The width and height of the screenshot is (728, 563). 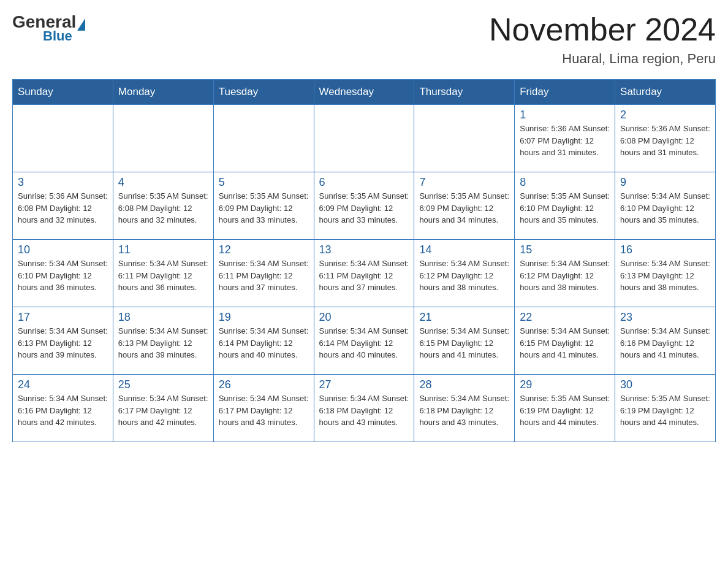 What do you see at coordinates (163, 385) in the screenshot?
I see `day-number: 25` at bounding box center [163, 385].